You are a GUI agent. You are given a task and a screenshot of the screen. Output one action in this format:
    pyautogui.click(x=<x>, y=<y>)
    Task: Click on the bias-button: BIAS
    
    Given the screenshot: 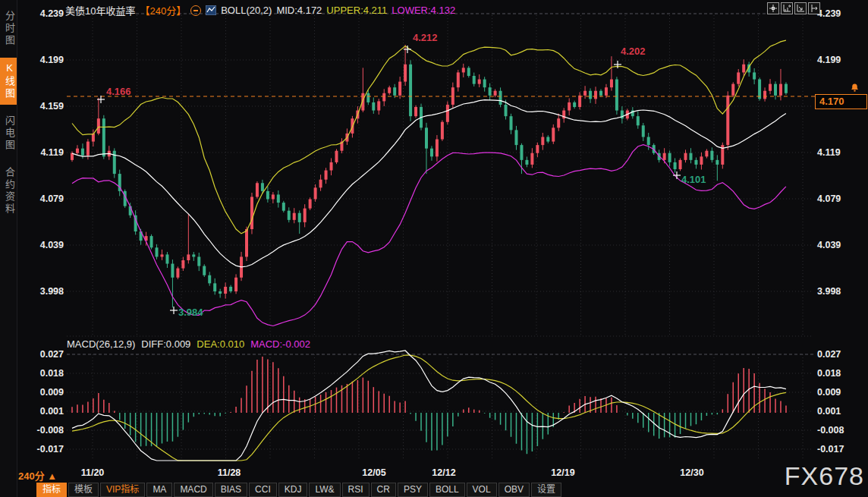 What is the action you would take?
    pyautogui.click(x=231, y=490)
    